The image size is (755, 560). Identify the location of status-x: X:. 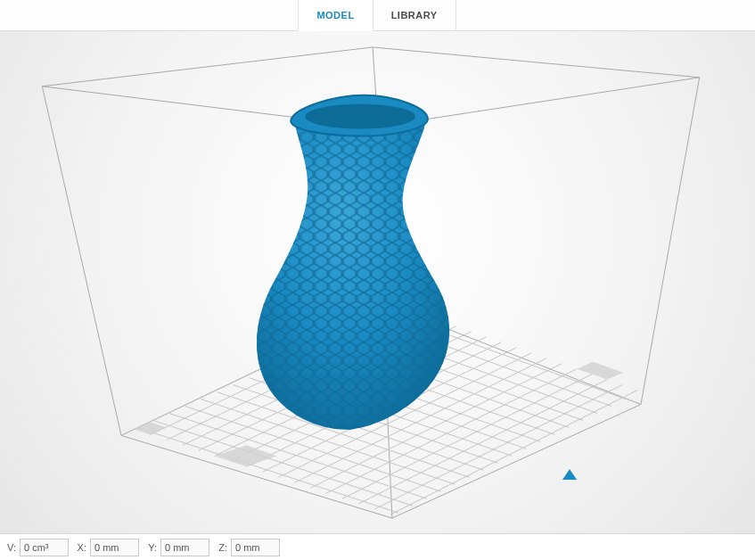
(107, 548).